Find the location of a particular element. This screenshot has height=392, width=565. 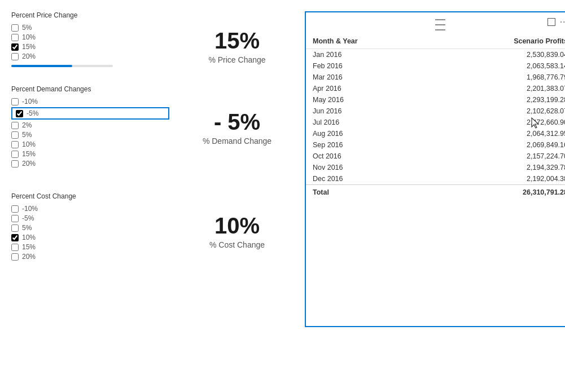

cost-checkbox-list: -10% -5% 5% 10% 15% 20% is located at coordinates (90, 232).